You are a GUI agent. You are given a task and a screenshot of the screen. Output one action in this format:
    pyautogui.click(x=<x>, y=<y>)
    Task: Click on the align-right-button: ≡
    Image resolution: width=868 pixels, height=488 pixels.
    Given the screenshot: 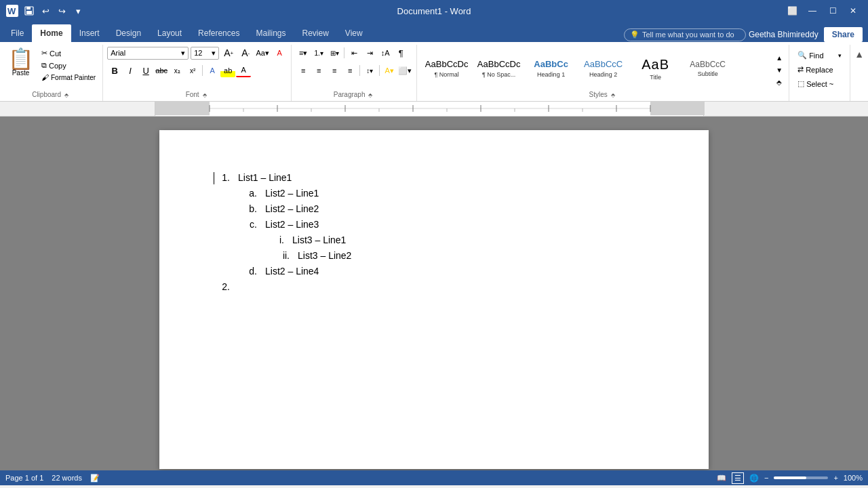 What is the action you would take?
    pyautogui.click(x=334, y=70)
    